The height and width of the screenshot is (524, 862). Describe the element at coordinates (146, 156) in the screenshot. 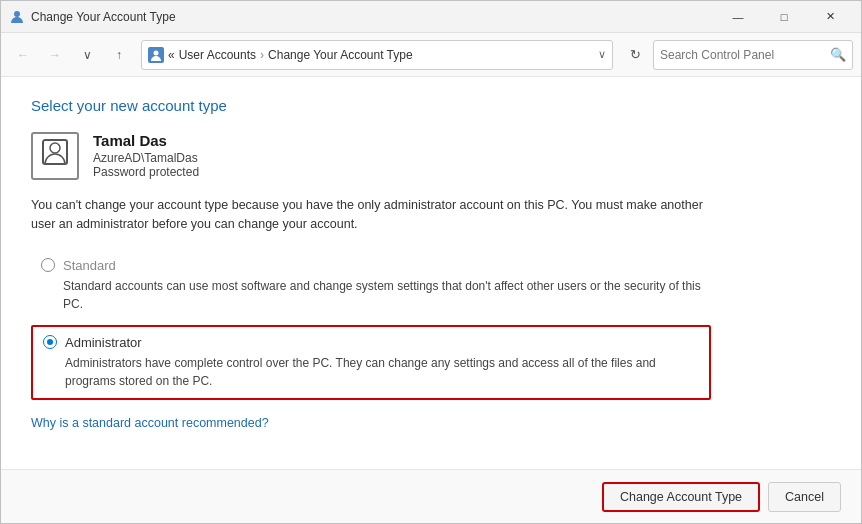

I see `user-info: Tamal Das AzureAD\TamalDas Password prot…` at that location.